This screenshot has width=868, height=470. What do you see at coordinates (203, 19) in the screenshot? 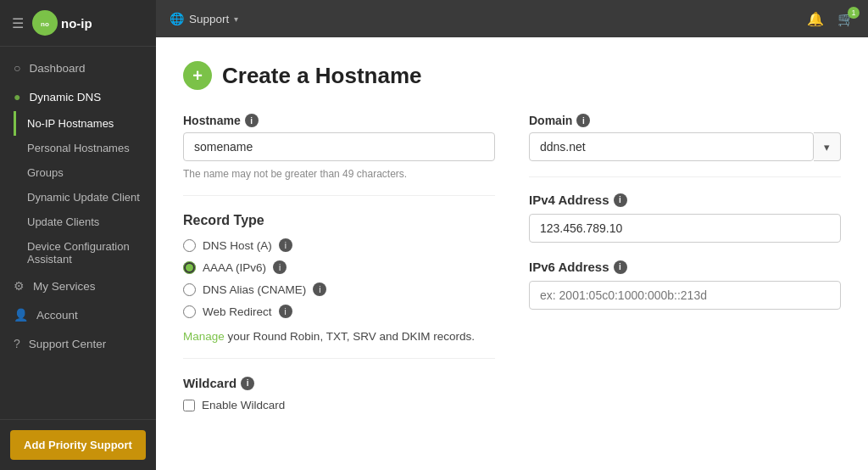
I see `topbar-support: 🌐 Support ▾` at bounding box center [203, 19].